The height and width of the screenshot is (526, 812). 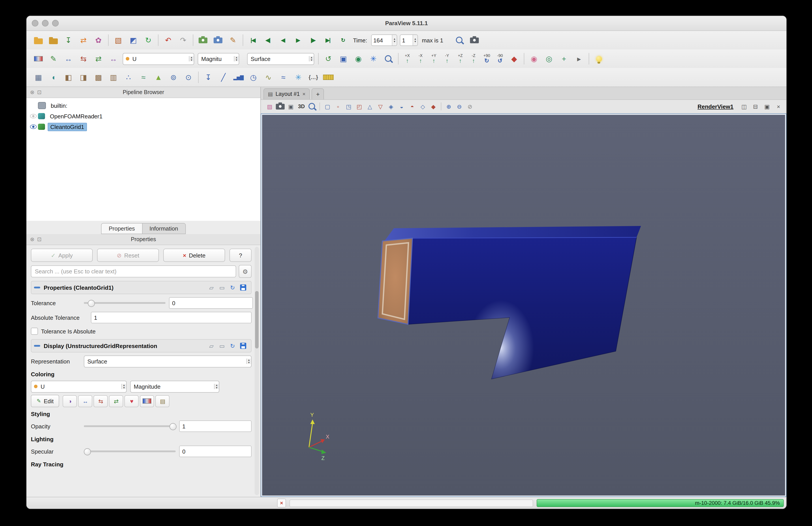 What do you see at coordinates (470, 106) in the screenshot?
I see `clear-selection-icon: ⊘` at bounding box center [470, 106].